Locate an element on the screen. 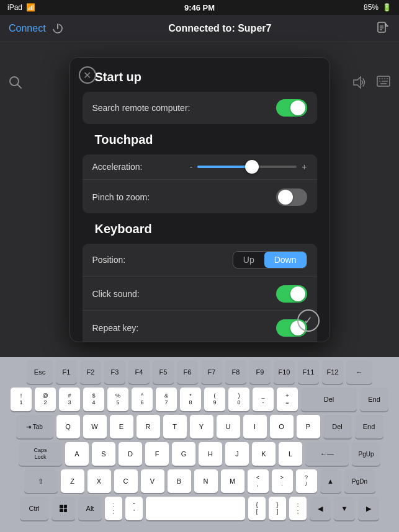 The width and height of the screenshot is (399, 532). key-right: ▶ is located at coordinates (369, 508).